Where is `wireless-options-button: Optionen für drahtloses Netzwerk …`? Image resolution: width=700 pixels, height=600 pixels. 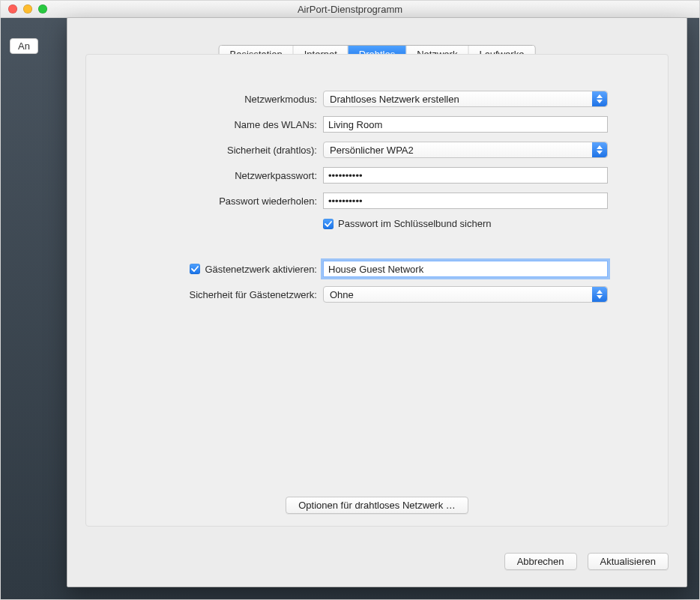 wireless-options-button: Optionen für drahtloses Netzwerk … is located at coordinates (377, 505).